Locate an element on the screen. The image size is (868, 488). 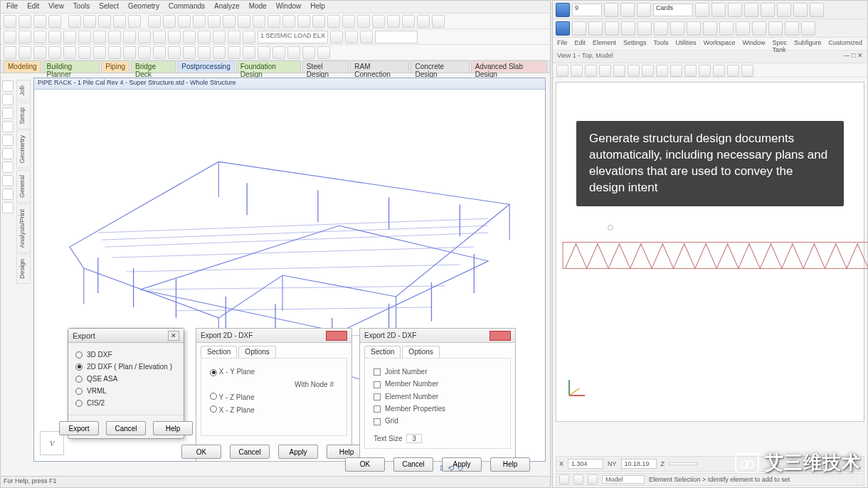
tb2-m-icon is located at coordinates (189, 37).